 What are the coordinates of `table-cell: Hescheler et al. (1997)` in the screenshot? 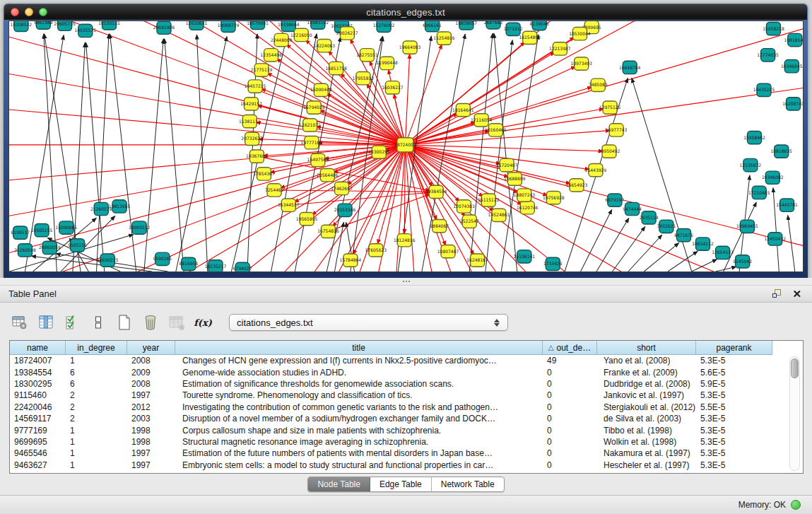 It's located at (647, 465).